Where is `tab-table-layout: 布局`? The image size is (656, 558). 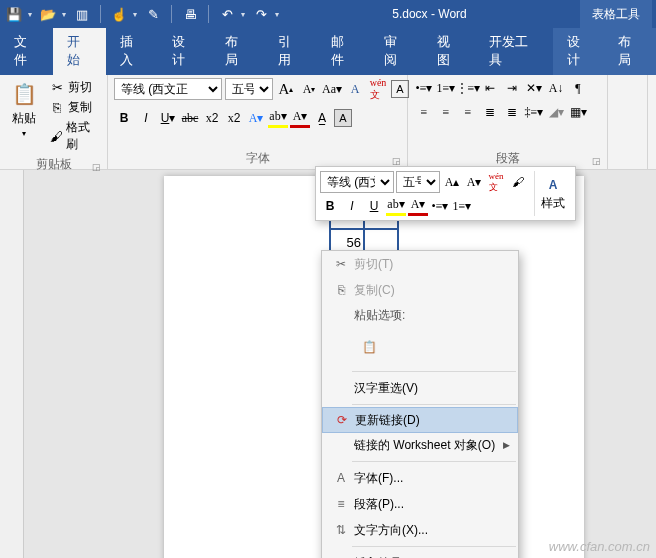
tab-table-layout: 布局 is located at coordinates (630, 52).